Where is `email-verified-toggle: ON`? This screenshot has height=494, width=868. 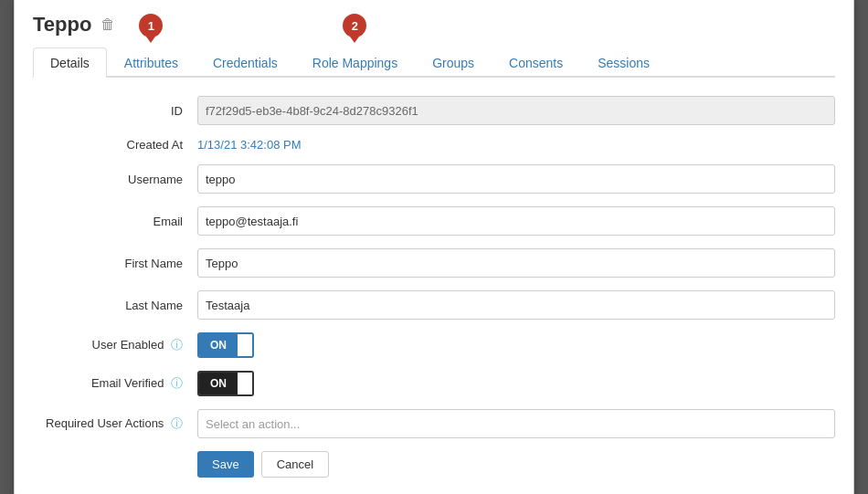
email-verified-toggle: ON is located at coordinates (226, 384).